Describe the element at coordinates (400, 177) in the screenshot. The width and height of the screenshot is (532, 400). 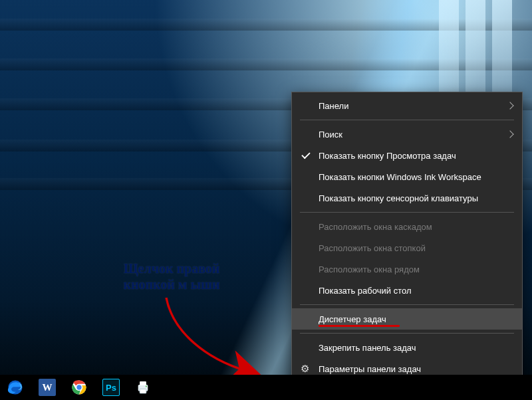
I see `menu-show-ink-label: Показать кнопки Windows Ink Workspace` at that location.